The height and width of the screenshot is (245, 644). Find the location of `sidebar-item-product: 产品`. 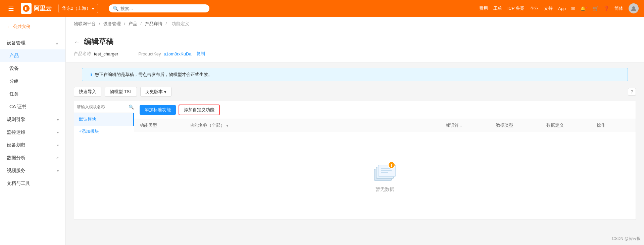

sidebar-item-product: 产品 is located at coordinates (33, 56).